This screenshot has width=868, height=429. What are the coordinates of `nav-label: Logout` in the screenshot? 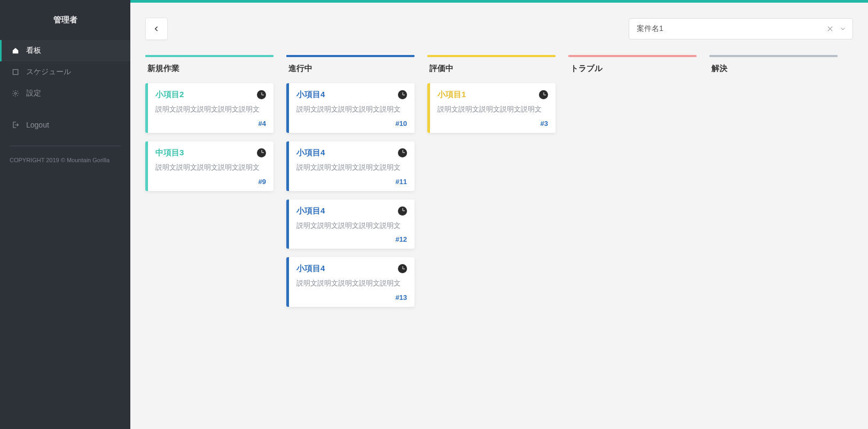 It's located at (37, 125).